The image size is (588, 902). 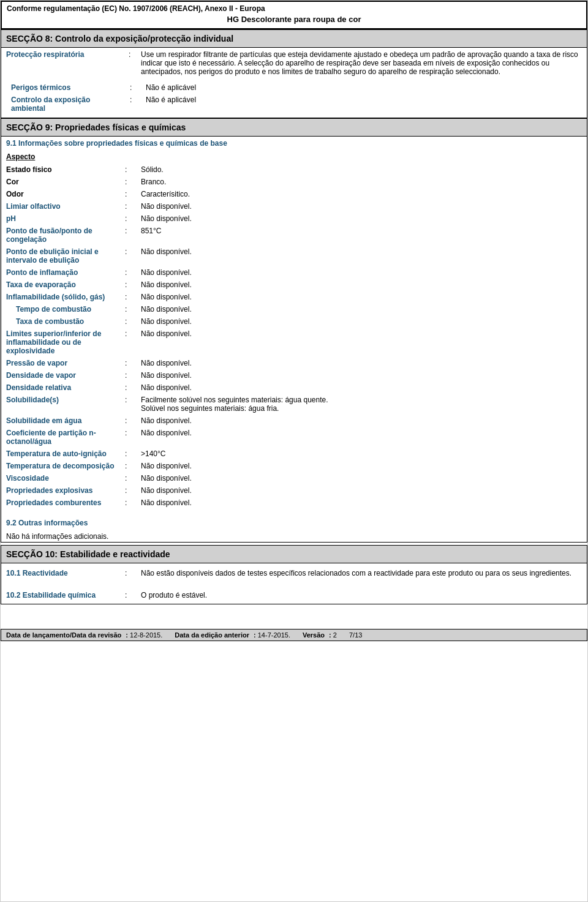 What do you see at coordinates (320, 635) in the screenshot?
I see `footer-version: Versão : 2` at bounding box center [320, 635].